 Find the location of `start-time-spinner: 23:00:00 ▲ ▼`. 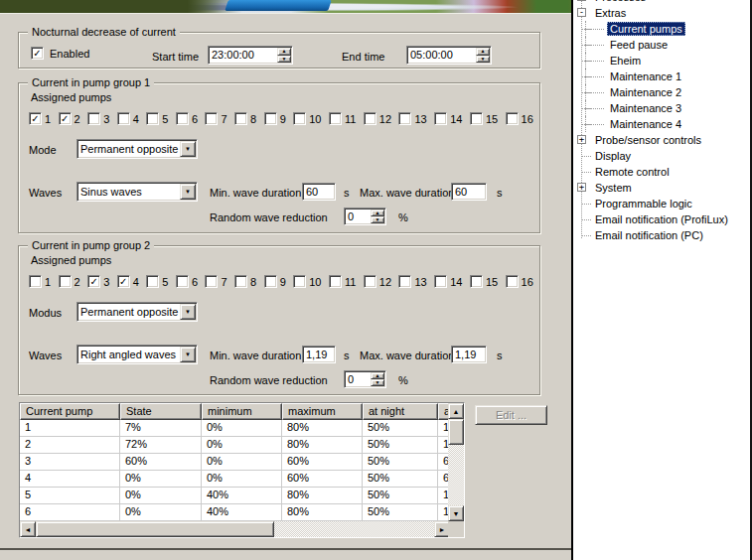

start-time-spinner: 23:00:00 ▲ ▼ is located at coordinates (250, 56).